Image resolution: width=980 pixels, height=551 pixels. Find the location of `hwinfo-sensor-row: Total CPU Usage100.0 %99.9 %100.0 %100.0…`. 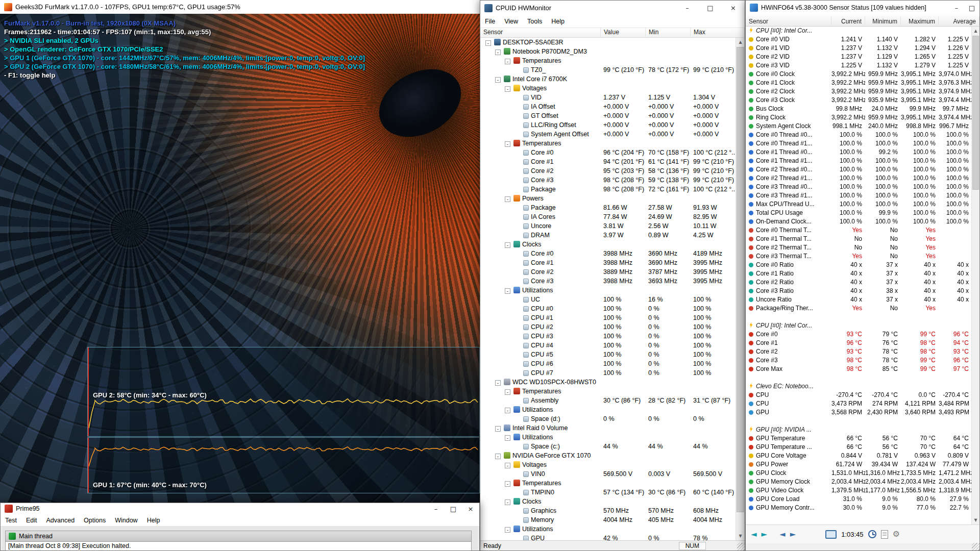

hwinfo-sensor-row: Total CPU Usage100.0 %99.9 %100.0 %100.0… is located at coordinates (859, 213).